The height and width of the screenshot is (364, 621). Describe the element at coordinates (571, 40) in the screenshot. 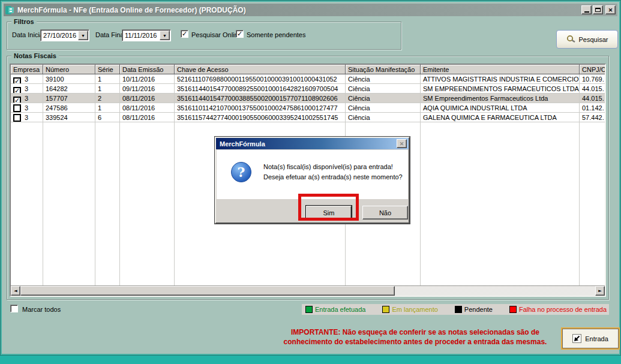

I see `search-icon` at that location.